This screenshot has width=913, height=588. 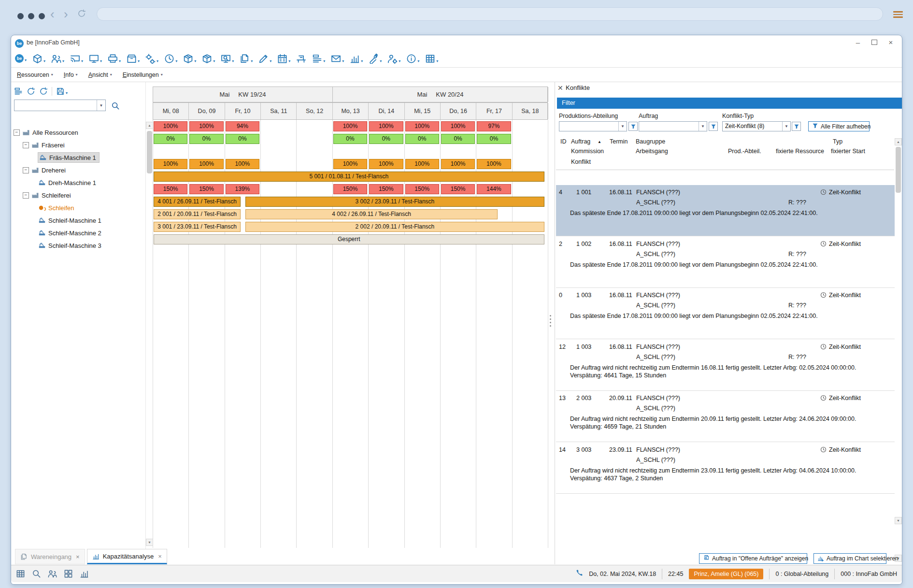 What do you see at coordinates (726, 262) in the screenshot?
I see `conflict-row: 21 00216.08.11FLANSCH (???)Zeit-Konflikt…` at bounding box center [726, 262].